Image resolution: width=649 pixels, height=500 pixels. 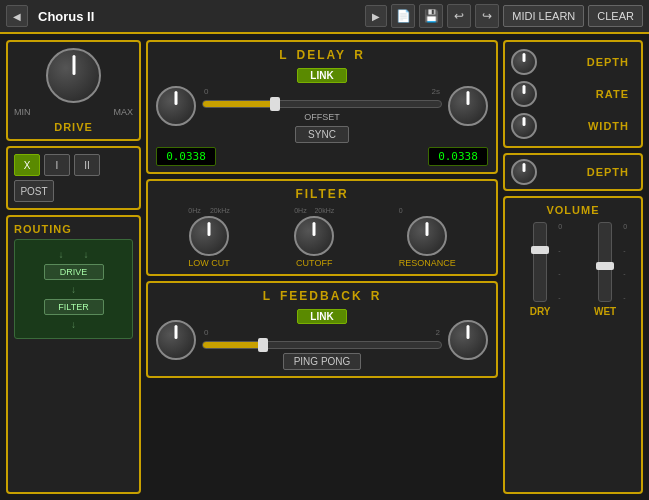 What do you see at coordinates (74, 229) in the screenshot?
I see `routing-label: ROUTING` at bounding box center [74, 229].